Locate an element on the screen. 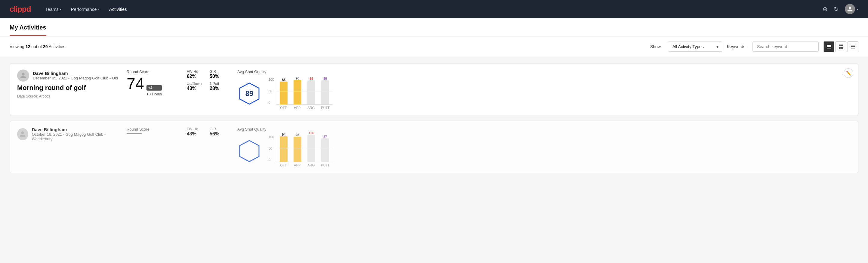  x-label-arg: ARG is located at coordinates (311, 165).